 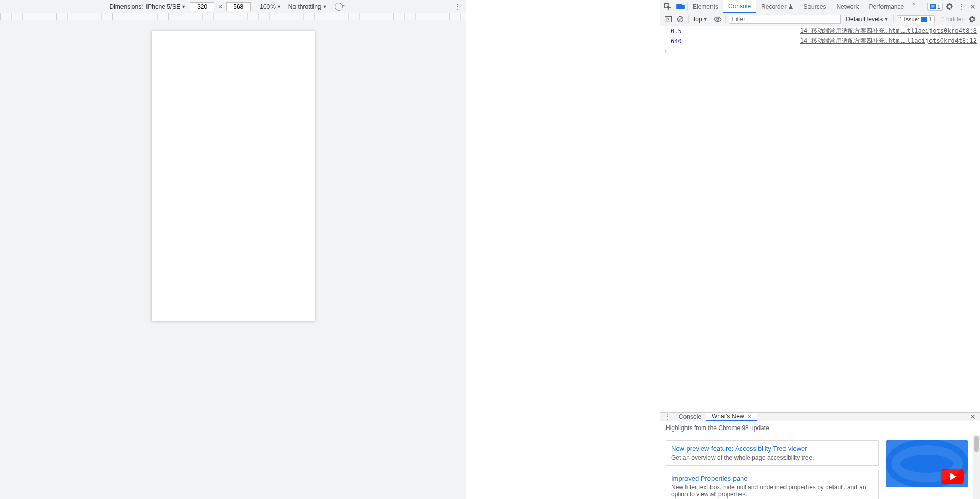 I want to click on devtools-tabstrip: Elements Console Recorder Sources Networ…, so click(x=820, y=7).